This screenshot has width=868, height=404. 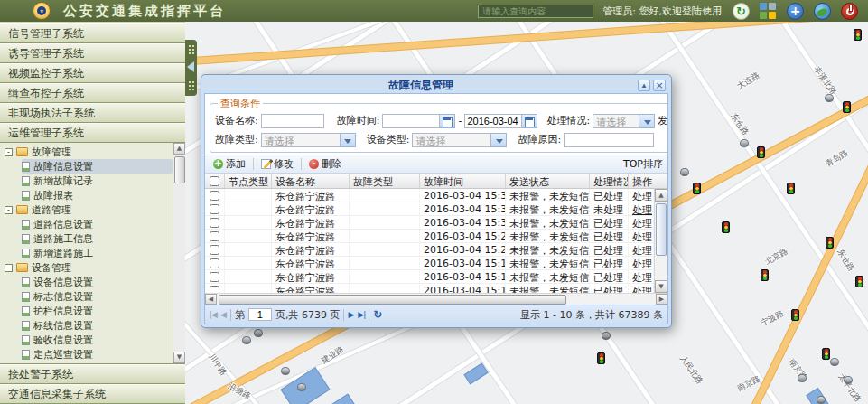 What do you see at coordinates (411, 121) in the screenshot?
I see `fault-time-from-input` at bounding box center [411, 121].